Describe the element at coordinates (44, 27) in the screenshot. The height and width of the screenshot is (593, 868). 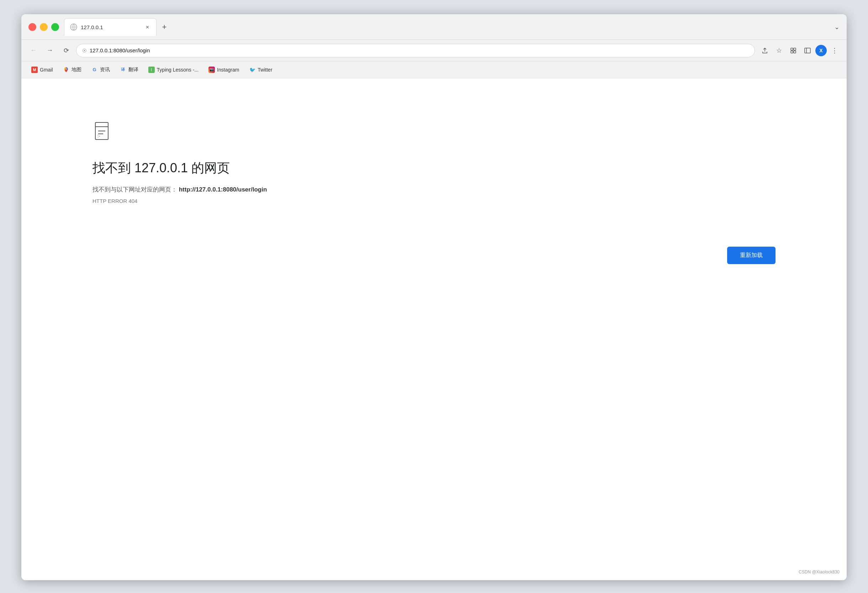
I see `traffic-lights` at that location.